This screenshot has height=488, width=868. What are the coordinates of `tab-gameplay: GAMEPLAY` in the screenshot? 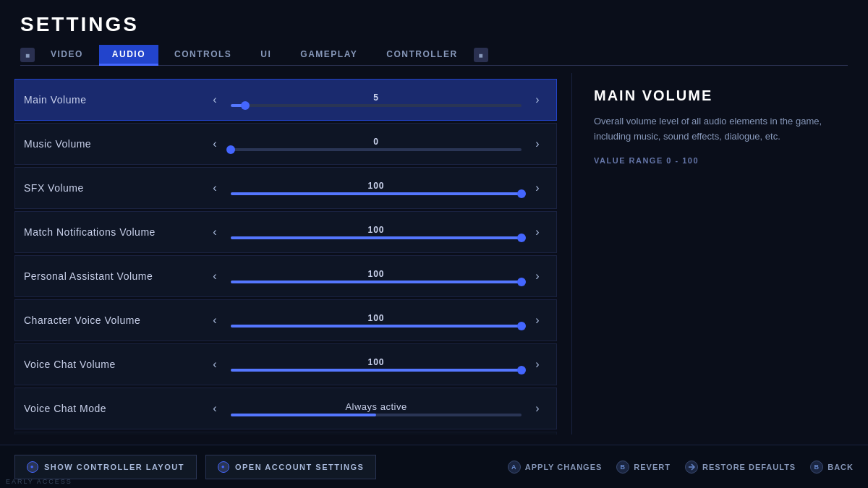 It's located at (328, 55).